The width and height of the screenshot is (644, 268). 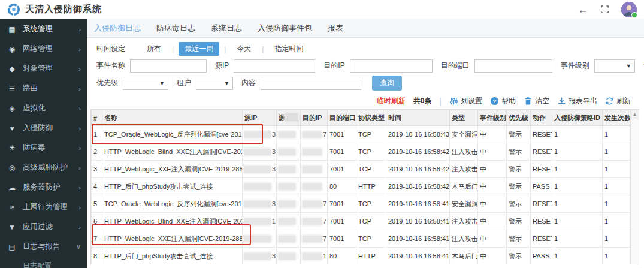 I want to click on back-icon: ←, so click(x=583, y=10).